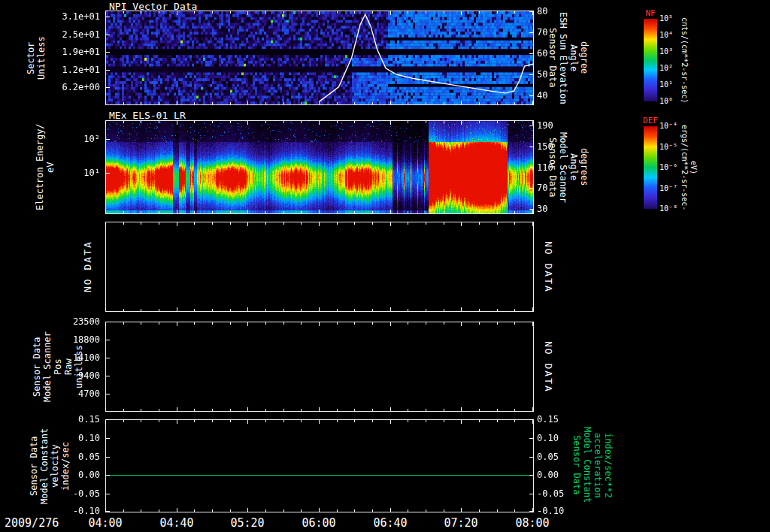 This screenshot has height=532, width=770. Describe the element at coordinates (247, 523) in the screenshot. I see `x-tick-label: 05:20` at that location.